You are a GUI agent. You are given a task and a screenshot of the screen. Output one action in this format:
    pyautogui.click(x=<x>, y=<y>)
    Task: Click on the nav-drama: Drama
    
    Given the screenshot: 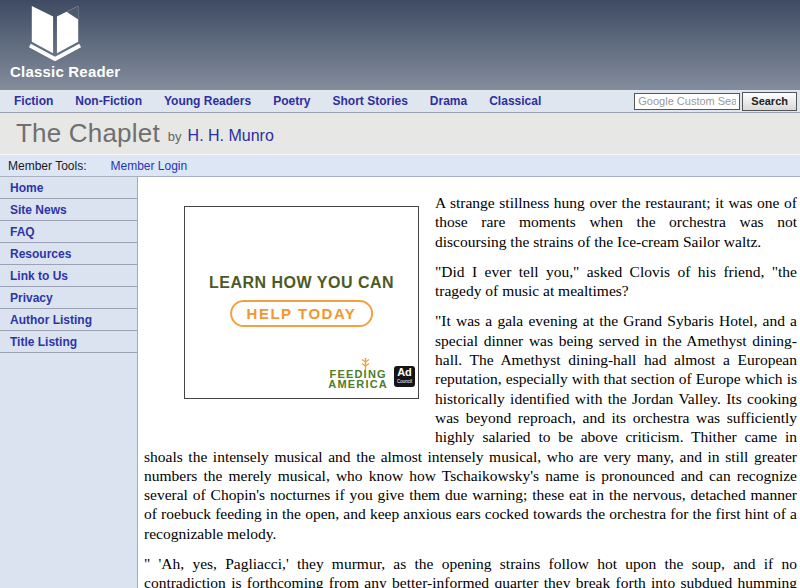 What is the action you would take?
    pyautogui.click(x=448, y=101)
    